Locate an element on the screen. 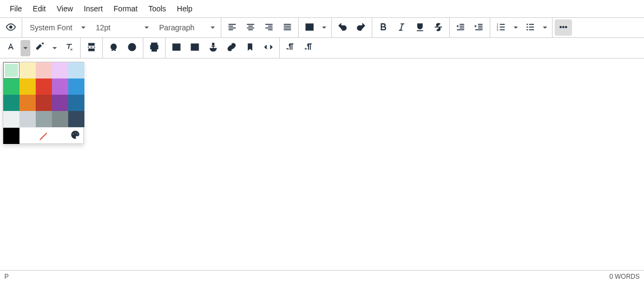 The width and height of the screenshot is (644, 282). menu-format: Format is located at coordinates (126, 9).